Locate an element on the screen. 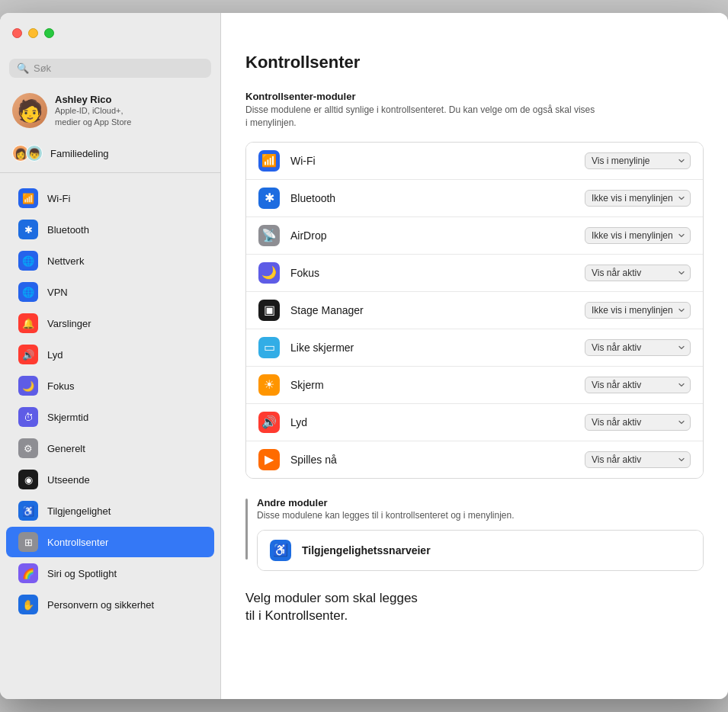 This screenshot has height=712, width=728. vpn-icon: 🌐 is located at coordinates (28, 292).